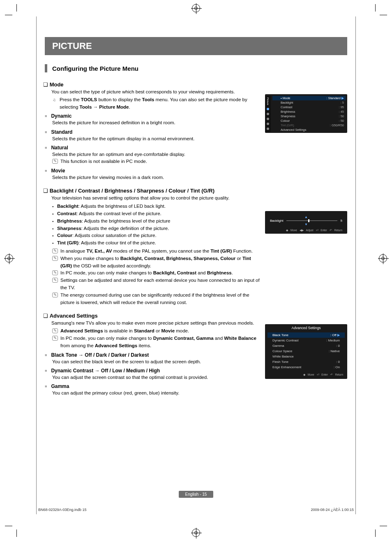 The height and width of the screenshot is (541, 392). Describe the element at coordinates (112, 266) in the screenshot. I see `t: the OSD will be adjusted accordingly.` at that location.